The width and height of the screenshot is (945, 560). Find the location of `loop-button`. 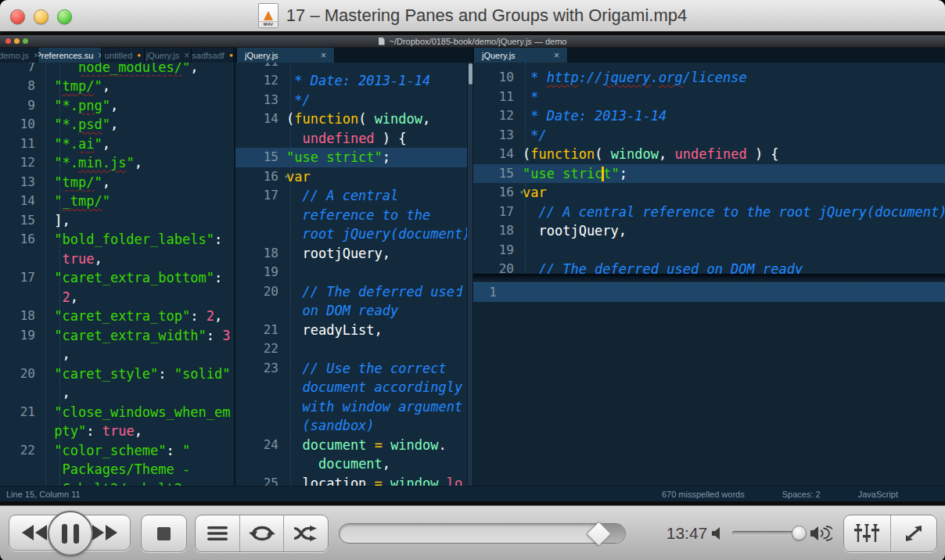

loop-button is located at coordinates (261, 533).